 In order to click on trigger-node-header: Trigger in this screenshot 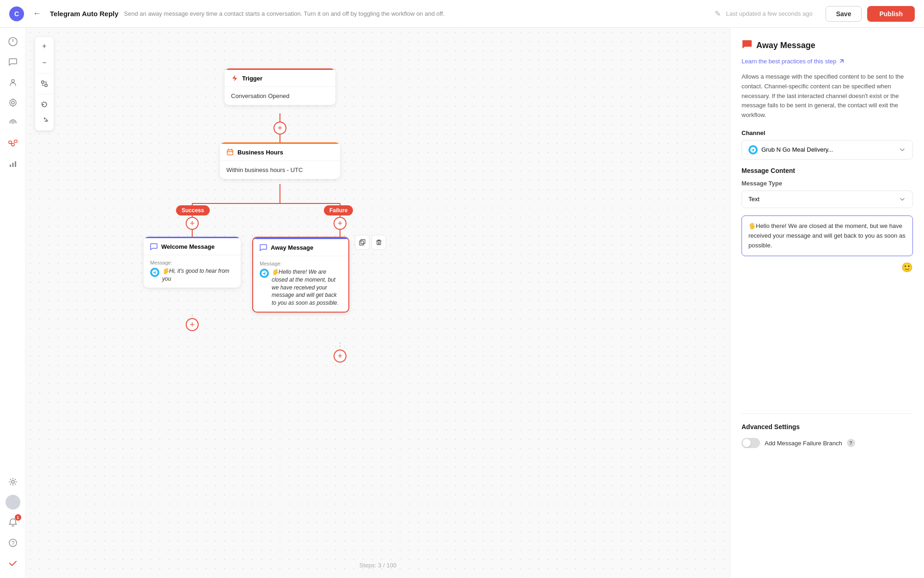, I will do `click(280, 78)`.